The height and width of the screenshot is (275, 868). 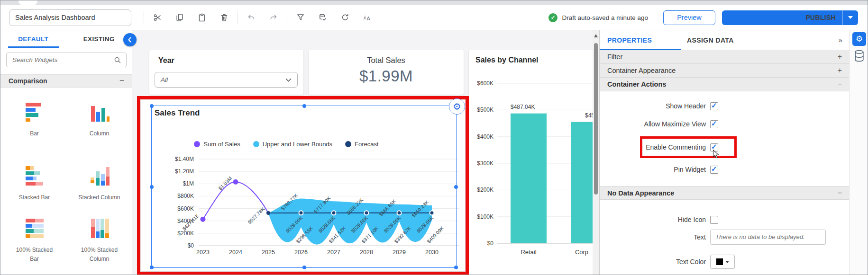 I want to click on scroll-up-arrow, so click(x=596, y=36).